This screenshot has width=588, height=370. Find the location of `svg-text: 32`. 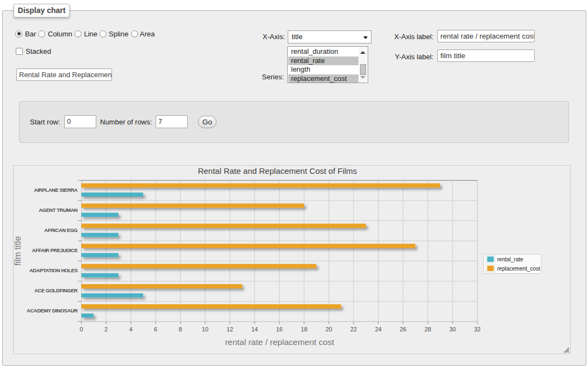

svg-text: 32 is located at coordinates (477, 329).